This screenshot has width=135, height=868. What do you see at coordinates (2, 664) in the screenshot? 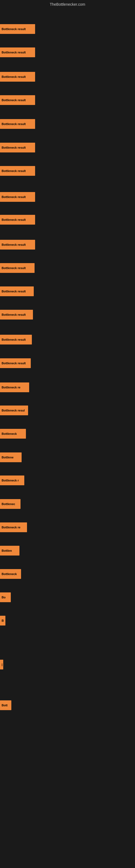
I see `bar-item: |` at bounding box center [2, 664].